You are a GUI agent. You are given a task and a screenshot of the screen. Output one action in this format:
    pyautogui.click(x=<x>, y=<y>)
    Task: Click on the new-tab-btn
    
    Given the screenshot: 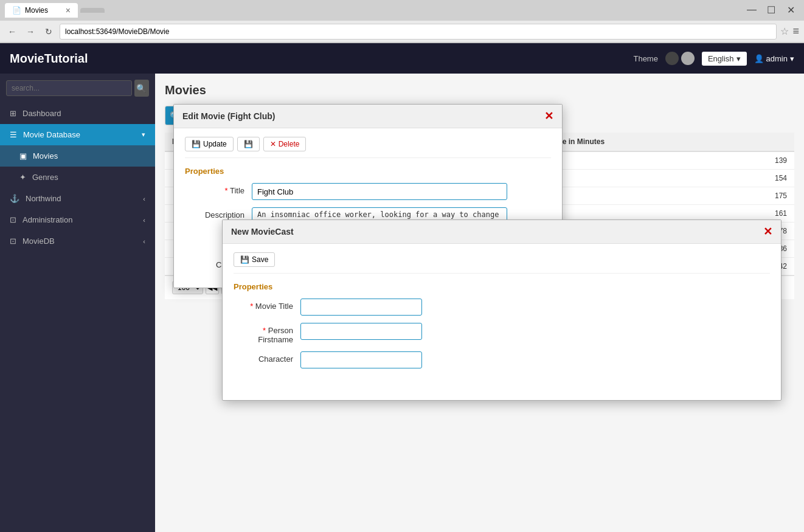 What is the action you would take?
    pyautogui.click(x=92, y=10)
    